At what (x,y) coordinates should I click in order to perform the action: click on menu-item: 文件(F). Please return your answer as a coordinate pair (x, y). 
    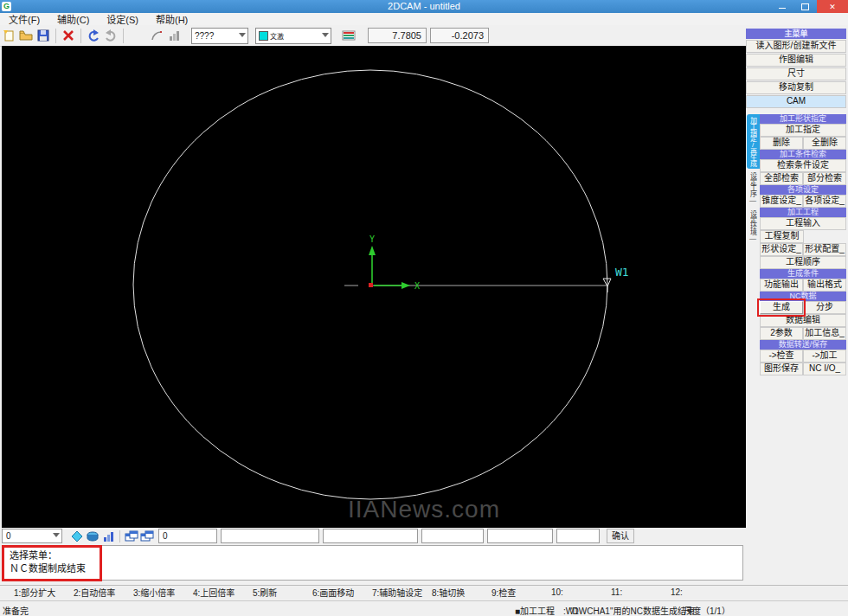
    Looking at the image, I should click on (24, 19).